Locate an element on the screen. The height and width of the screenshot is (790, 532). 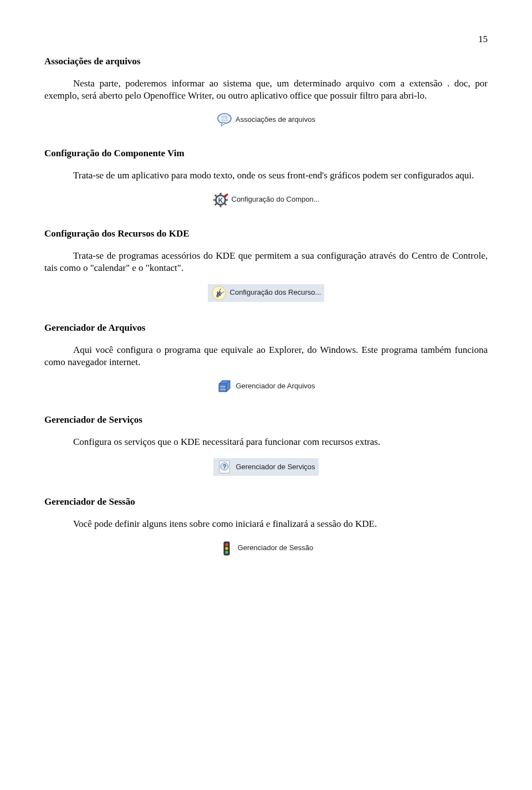
page-number: 15 is located at coordinates (266, 39).